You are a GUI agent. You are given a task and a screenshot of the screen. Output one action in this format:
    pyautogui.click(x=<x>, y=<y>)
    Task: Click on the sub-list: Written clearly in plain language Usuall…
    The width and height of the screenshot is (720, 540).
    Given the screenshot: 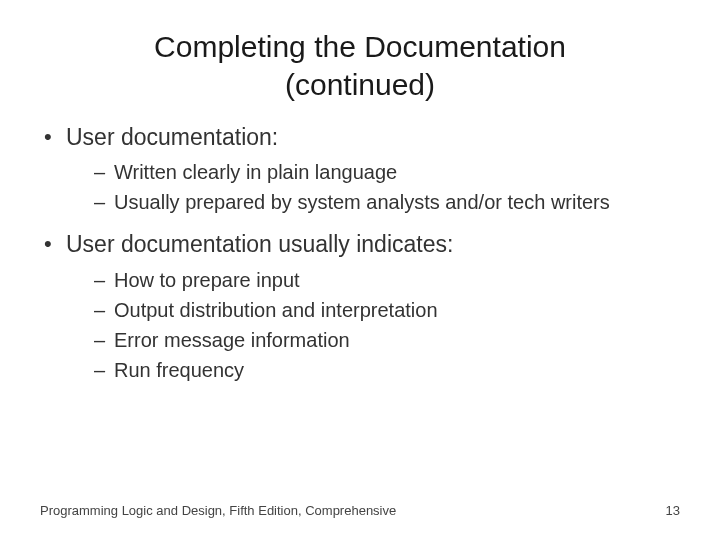 What is the action you would take?
    pyautogui.click(x=373, y=187)
    